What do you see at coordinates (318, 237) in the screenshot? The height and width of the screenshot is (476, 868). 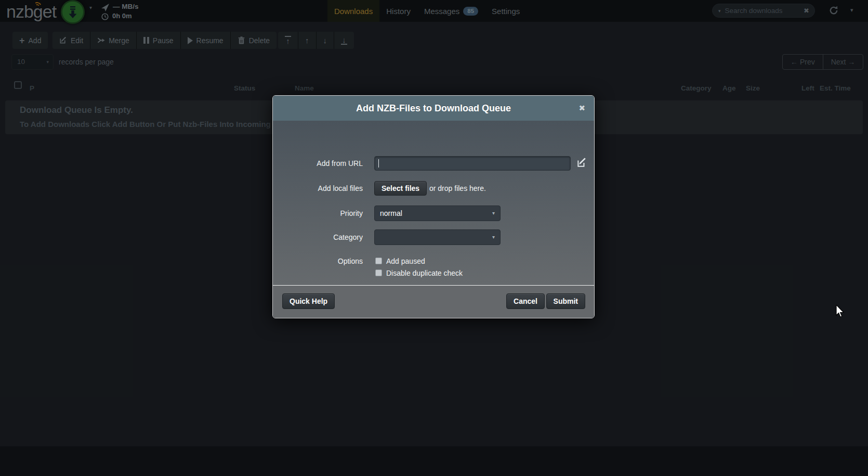 I see `category-label: Category` at bounding box center [318, 237].